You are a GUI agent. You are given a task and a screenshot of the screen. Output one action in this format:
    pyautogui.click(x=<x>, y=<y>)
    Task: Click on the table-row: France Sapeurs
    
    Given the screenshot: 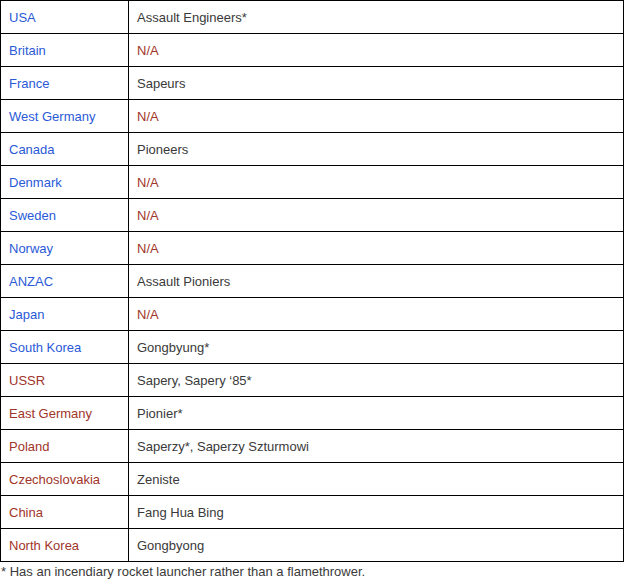 What is the action you would take?
    pyautogui.click(x=312, y=84)
    